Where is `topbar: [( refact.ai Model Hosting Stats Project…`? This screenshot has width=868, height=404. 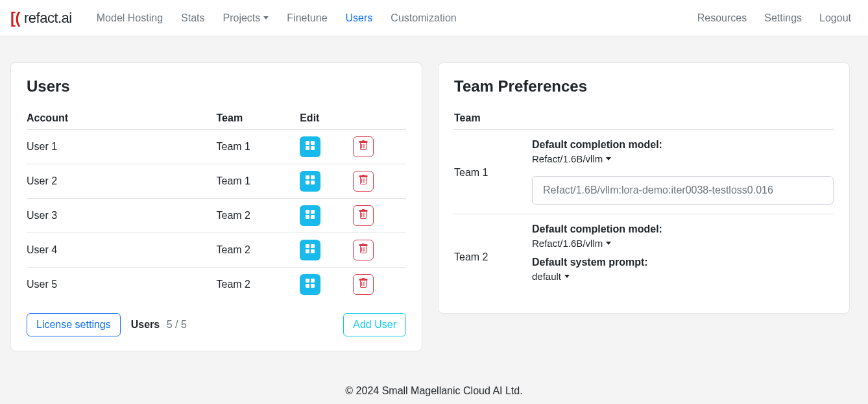 topbar: [( refact.ai Model Hosting Stats Project… is located at coordinates (434, 18).